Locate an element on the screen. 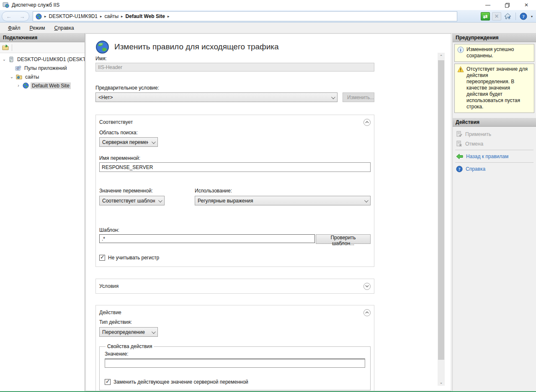 The image size is (536, 392). tree-item-label: DESKTOP-U1MK9D1 (DESKTOP is located at coordinates (50, 59).